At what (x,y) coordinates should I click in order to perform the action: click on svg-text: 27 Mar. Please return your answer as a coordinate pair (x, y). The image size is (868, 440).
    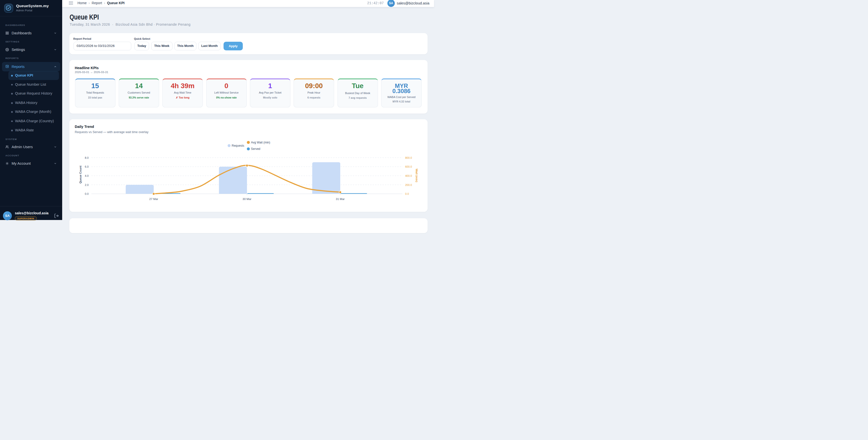
    Looking at the image, I should click on (154, 199).